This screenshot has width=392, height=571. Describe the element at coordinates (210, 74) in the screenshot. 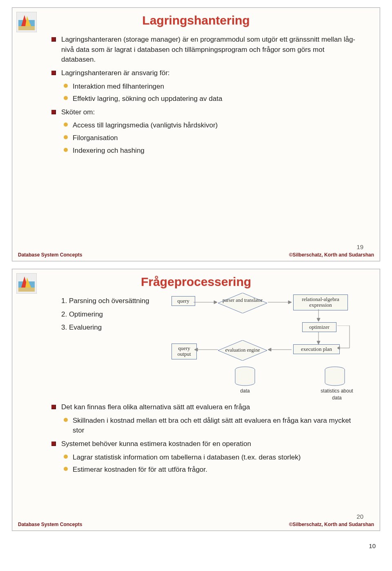

I see `bullet: Lagringshanteraren är ansvarig för:` at that location.